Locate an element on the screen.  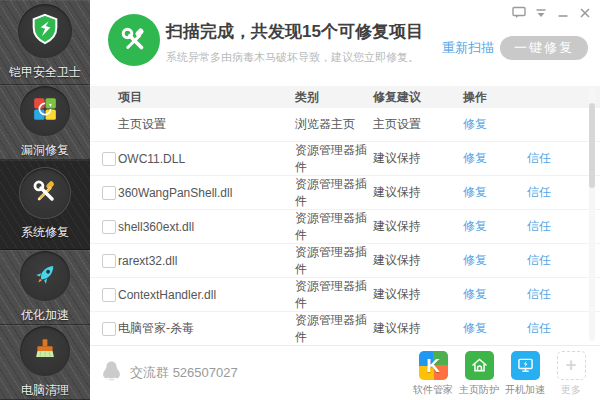
item-name: 360WangPanShell.dll is located at coordinates (192, 193).